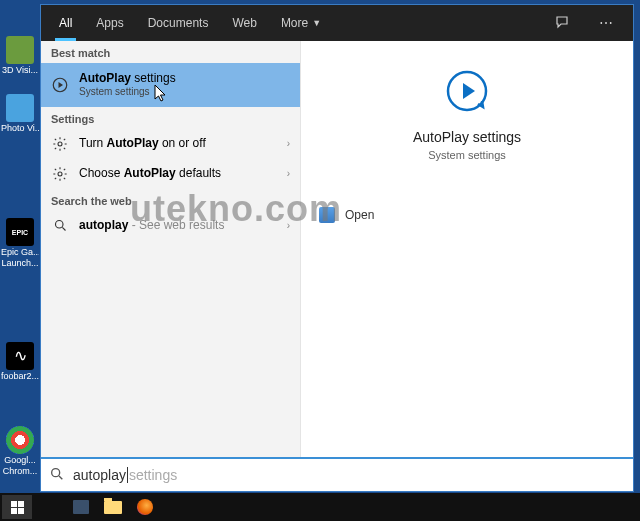 The width and height of the screenshot is (640, 521). What do you see at coordinates (337, 474) in the screenshot?
I see `search-input: autoplay settings` at bounding box center [337, 474].